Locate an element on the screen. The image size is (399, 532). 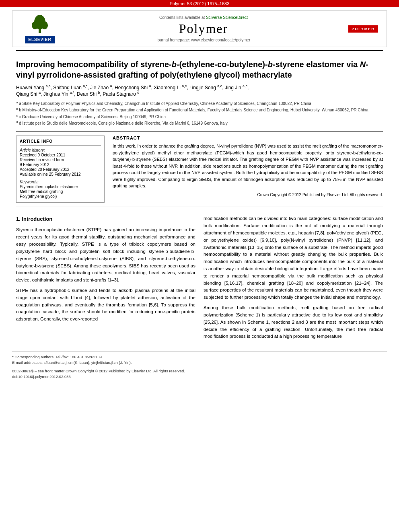
top-banner: Polymer 53 (2012) 1675–1683 is located at coordinates (200, 4).